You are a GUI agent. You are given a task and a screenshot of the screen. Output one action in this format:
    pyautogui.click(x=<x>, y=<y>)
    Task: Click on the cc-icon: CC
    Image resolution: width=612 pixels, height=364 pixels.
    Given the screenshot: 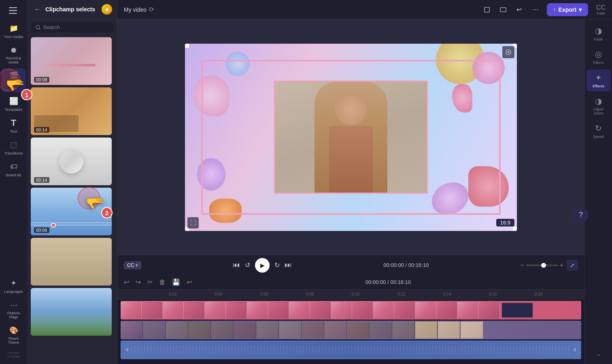 What is the action you would take?
    pyautogui.click(x=130, y=265)
    